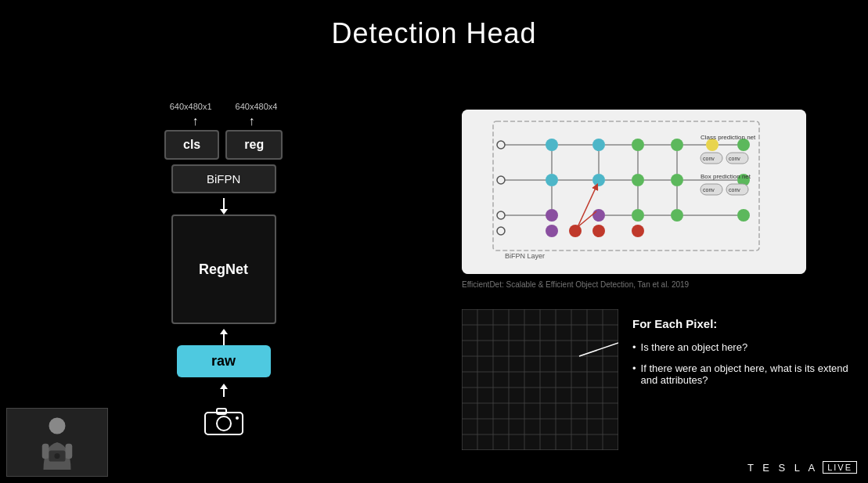  I want to click on arrow-up-left: ↑, so click(196, 121).